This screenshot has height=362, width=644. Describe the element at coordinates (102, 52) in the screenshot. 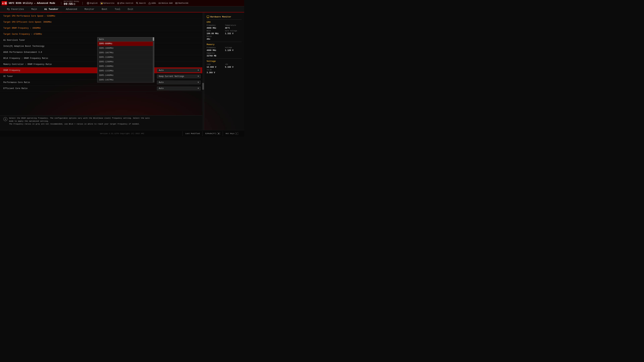

I see `settings-list: Target CPU Performance Core Speed : 5200…` at that location.